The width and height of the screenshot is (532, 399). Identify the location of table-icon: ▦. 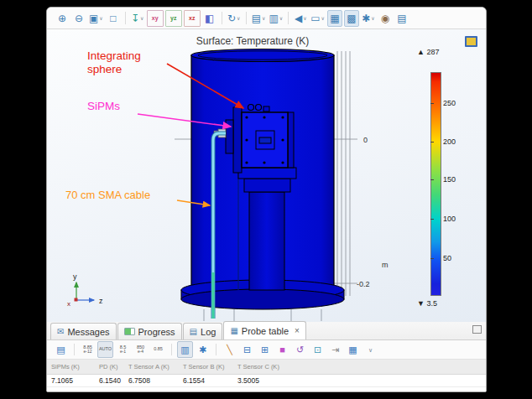
(233, 331).